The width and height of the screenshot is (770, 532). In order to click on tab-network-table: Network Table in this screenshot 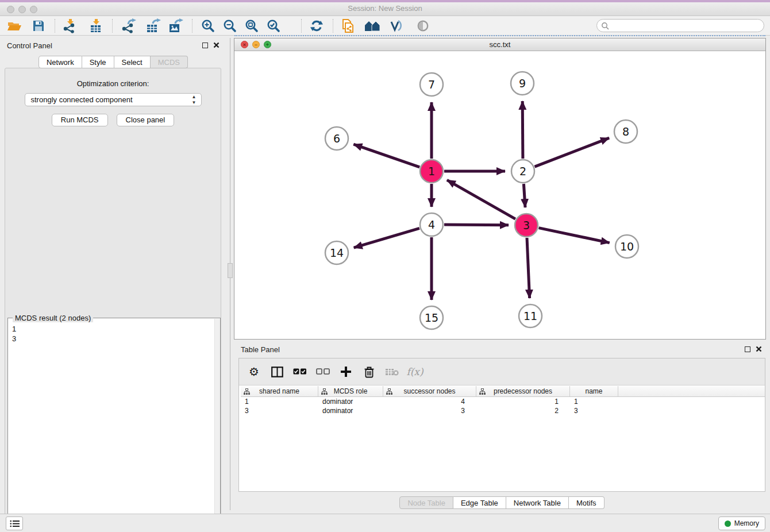, I will do `click(538, 503)`.